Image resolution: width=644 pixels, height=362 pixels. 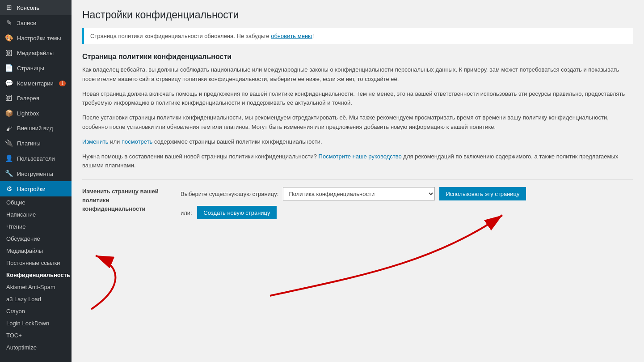 I want to click on sidebar-item-settings: ⚙ Настройки, so click(x=36, y=189).